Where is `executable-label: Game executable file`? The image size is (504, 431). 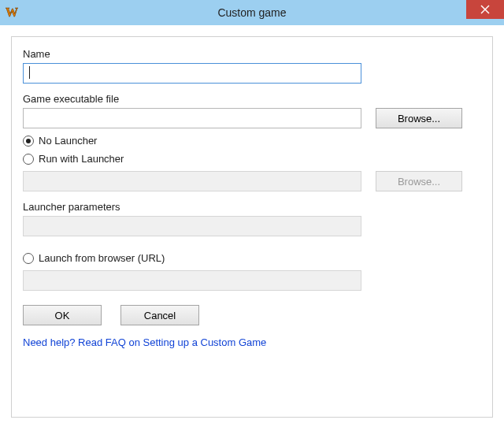 executable-label: Game executable file is located at coordinates (252, 99).